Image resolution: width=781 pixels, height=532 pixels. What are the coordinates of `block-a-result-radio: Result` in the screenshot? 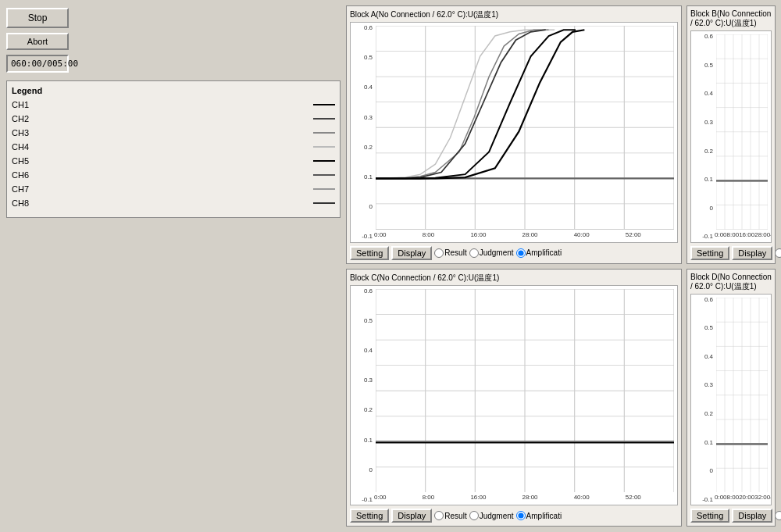 It's located at (450, 253).